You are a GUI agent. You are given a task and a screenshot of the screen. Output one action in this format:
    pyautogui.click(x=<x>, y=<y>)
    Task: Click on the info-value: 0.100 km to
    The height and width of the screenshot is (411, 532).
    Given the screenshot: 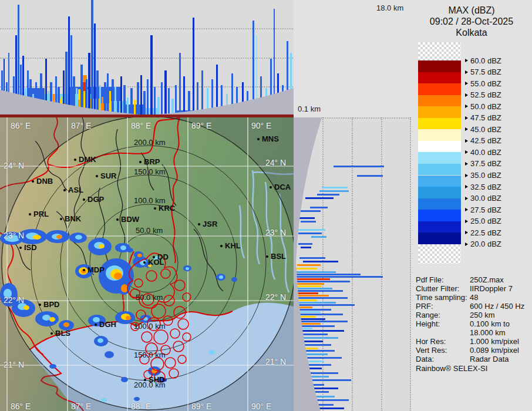 What is the action you would take?
    pyautogui.click(x=490, y=324)
    